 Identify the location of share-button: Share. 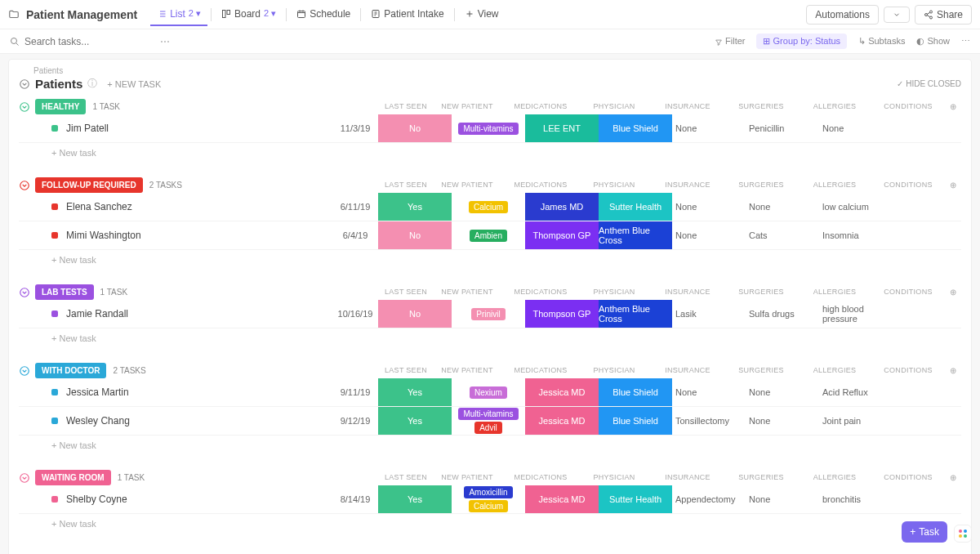
(943, 15).